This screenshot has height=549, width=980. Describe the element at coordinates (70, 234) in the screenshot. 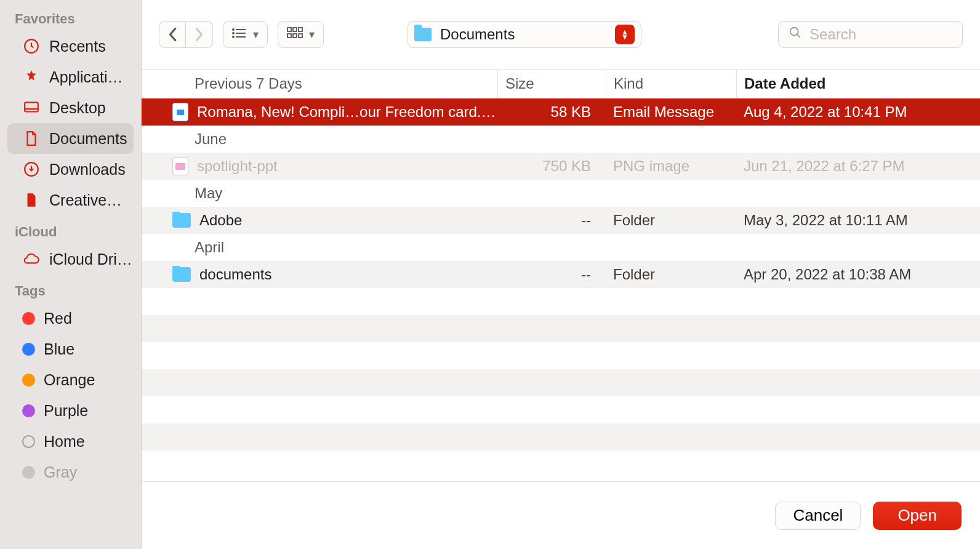

I see `sidebar-section-icloud: iCloud` at that location.